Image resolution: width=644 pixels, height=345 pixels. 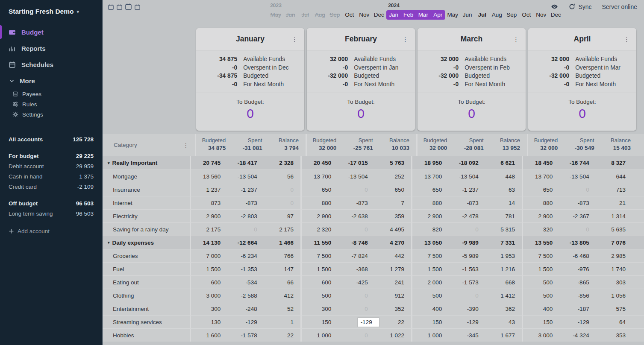 I want to click on budgeted-cell: 20 450, so click(x=320, y=163).